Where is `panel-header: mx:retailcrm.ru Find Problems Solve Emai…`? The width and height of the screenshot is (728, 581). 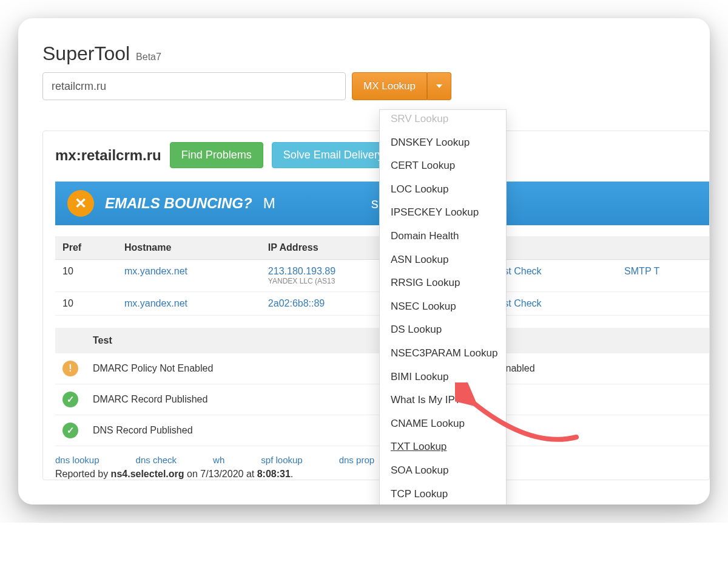
panel-header: mx:retailcrm.ru Find Problems Solve Emai… is located at coordinates (376, 157).